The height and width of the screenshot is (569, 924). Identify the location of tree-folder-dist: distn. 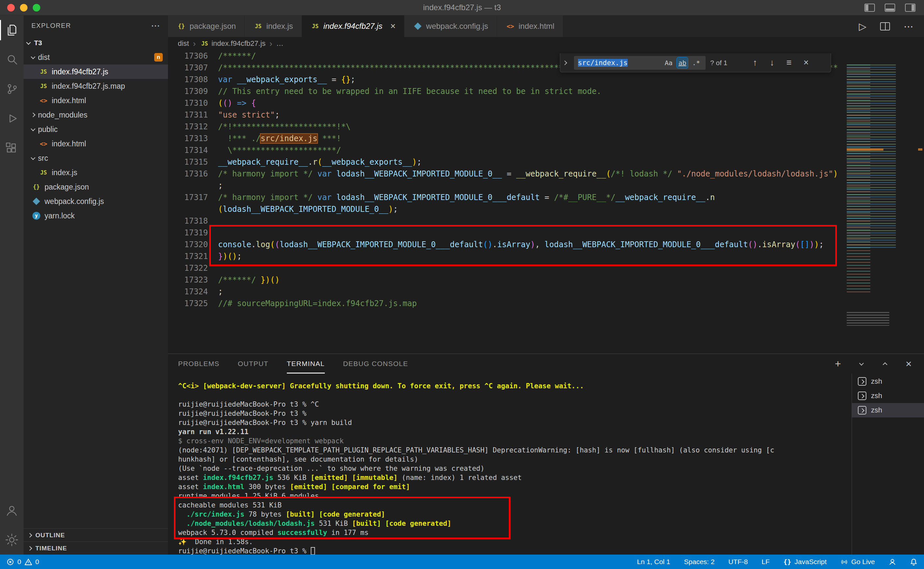
(96, 57).